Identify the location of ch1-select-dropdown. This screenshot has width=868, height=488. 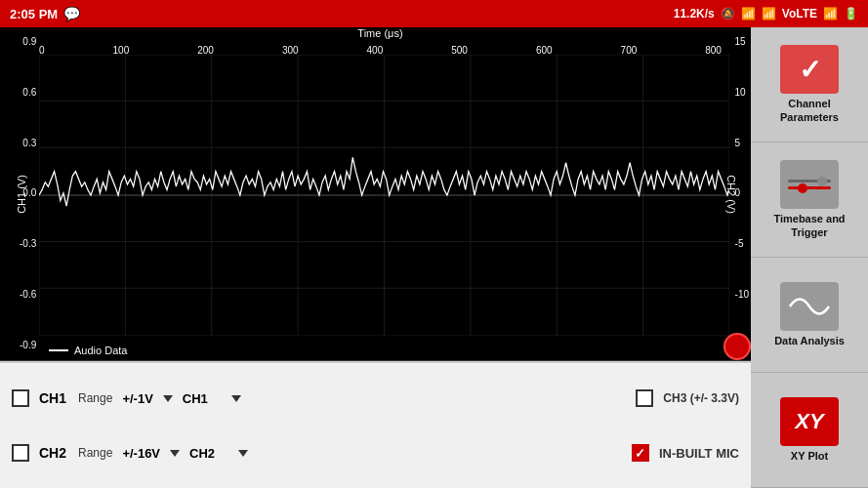
(236, 398).